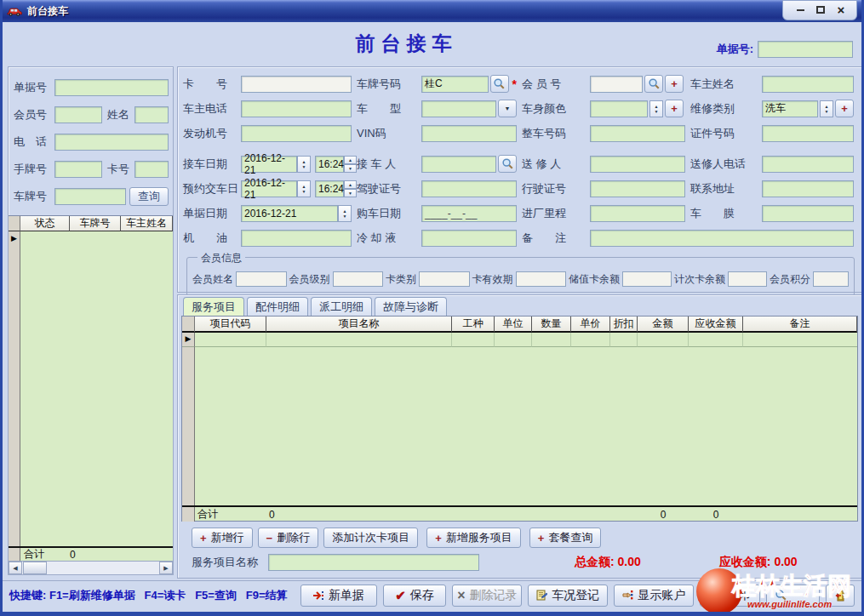 The width and height of the screenshot is (864, 616). I want to click on sb-doc-input, so click(112, 88).